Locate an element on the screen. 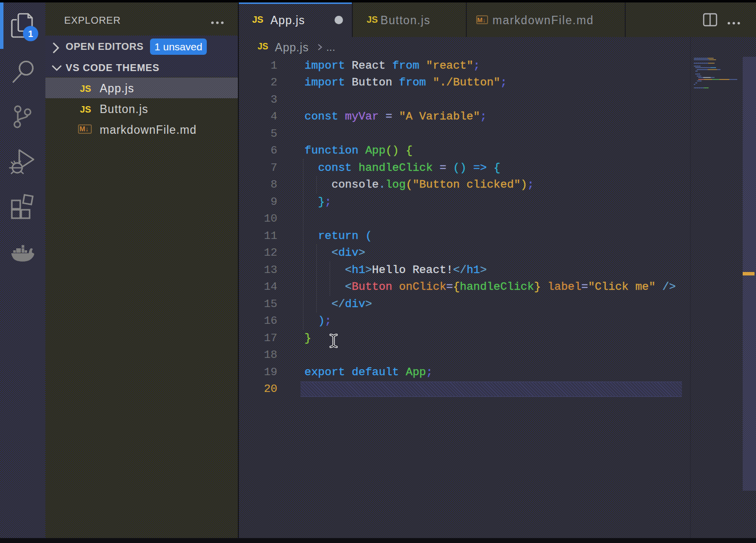  svg-text: 1 is located at coordinates (31, 34).